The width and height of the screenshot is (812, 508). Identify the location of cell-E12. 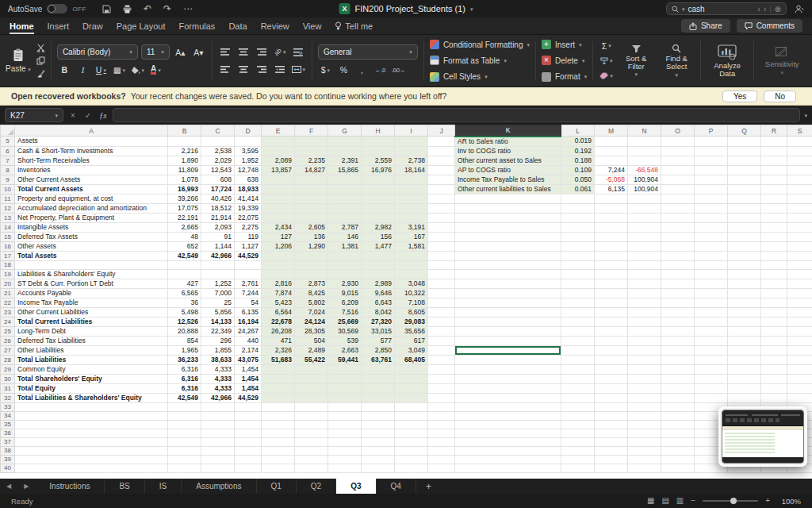
(278, 208).